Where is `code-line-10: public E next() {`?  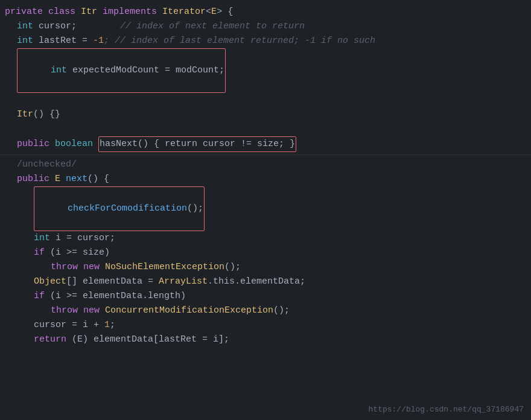 code-line-10: public E next() { is located at coordinates (266, 179).